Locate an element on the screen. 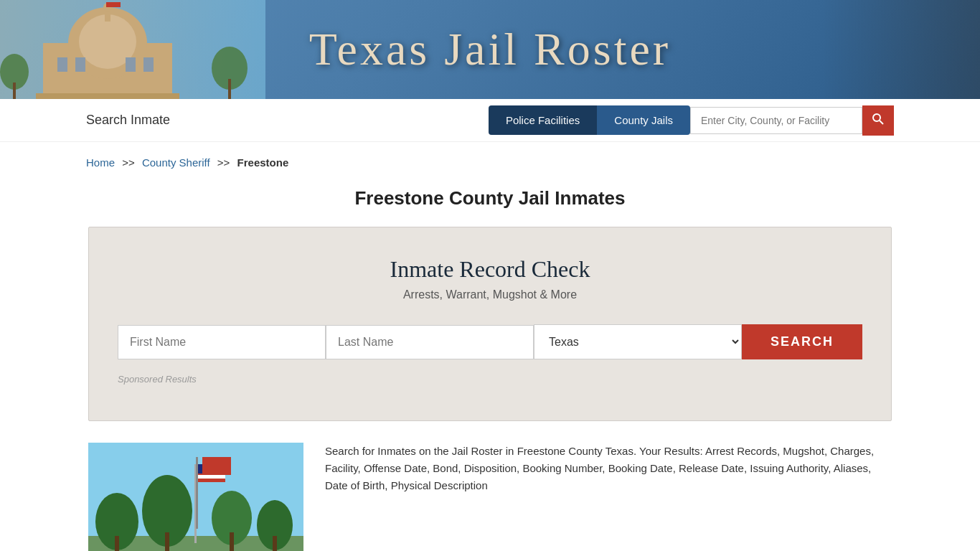 Image resolution: width=980 pixels, height=551 pixels. breadcrumb: Home >> County Sheriff >> Freestone is located at coordinates (490, 159).